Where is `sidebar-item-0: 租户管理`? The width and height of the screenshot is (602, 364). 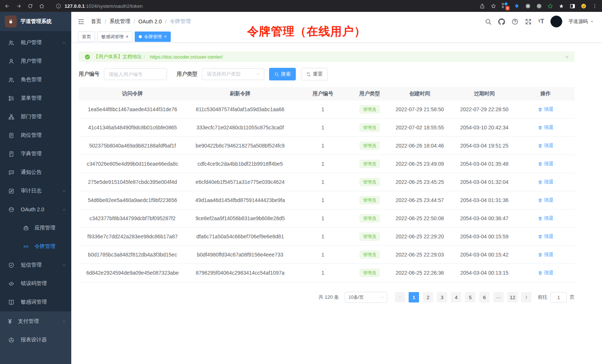 sidebar-item-0: 租户管理 is located at coordinates (36, 43).